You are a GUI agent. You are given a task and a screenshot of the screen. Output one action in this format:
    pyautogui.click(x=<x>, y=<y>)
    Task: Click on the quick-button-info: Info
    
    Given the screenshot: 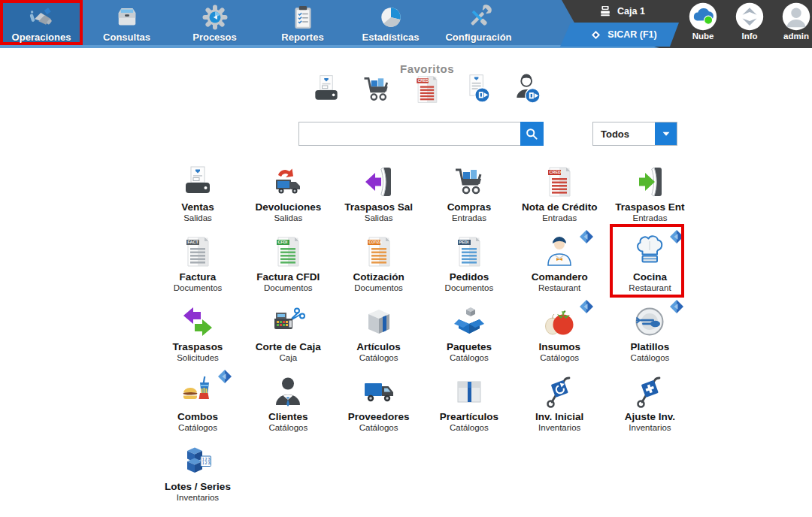 What is the action you would take?
    pyautogui.click(x=750, y=21)
    